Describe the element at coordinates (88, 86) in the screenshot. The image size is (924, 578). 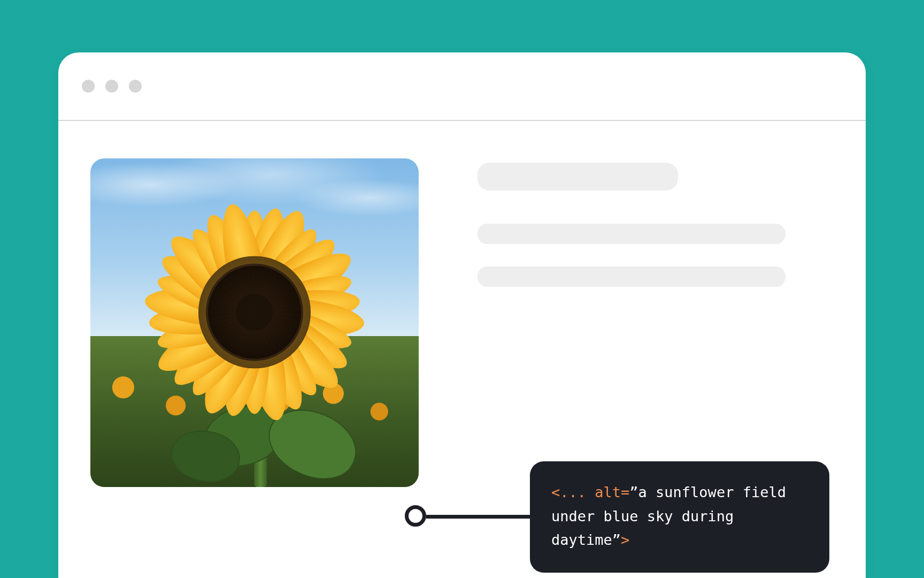
I see `traffic-light-close-icon` at that location.